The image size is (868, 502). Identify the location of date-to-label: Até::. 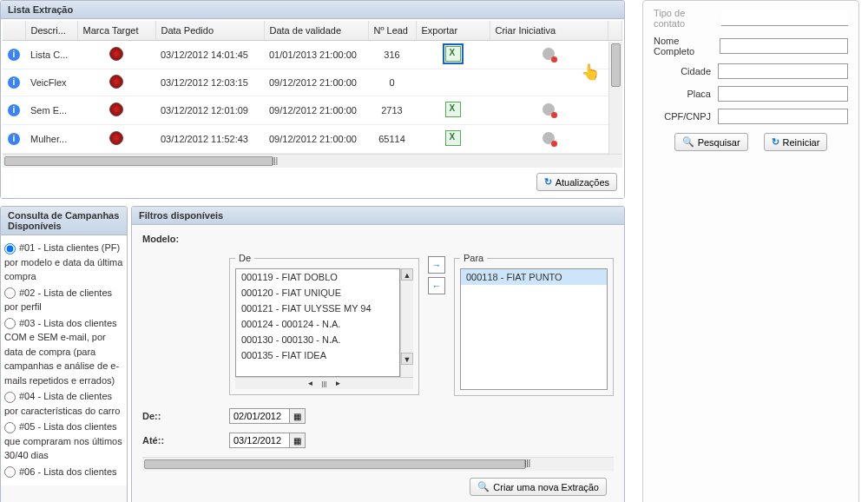
(186, 440).